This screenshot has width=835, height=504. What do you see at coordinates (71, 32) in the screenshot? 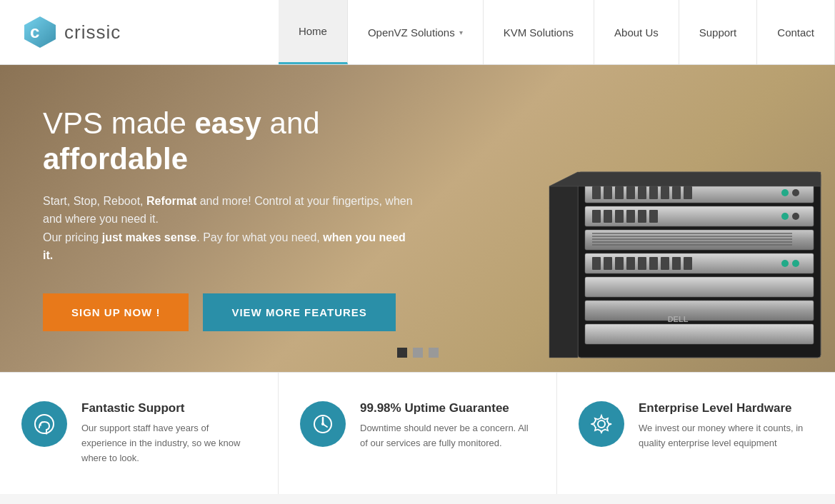
I see `brand-logo: c crissic` at bounding box center [71, 32].